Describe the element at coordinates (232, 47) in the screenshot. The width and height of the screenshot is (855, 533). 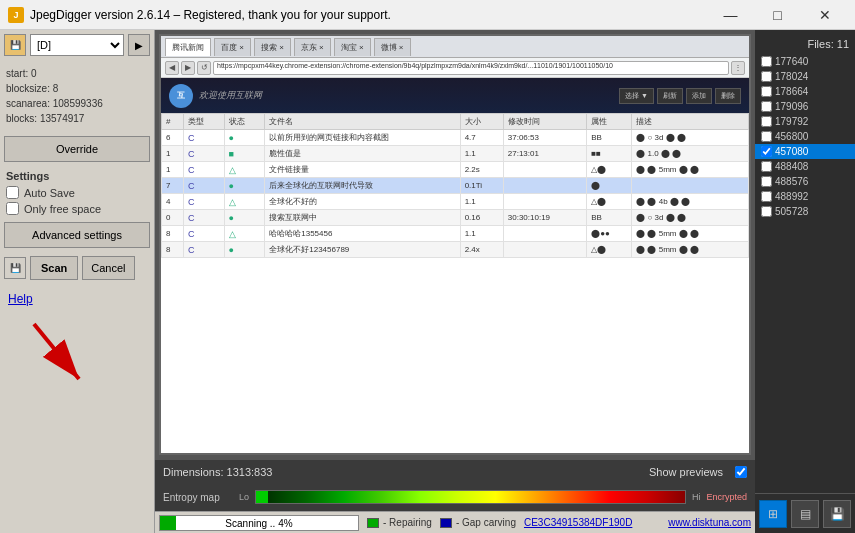
I see `browser-tab-1: 百度 ×` at that location.